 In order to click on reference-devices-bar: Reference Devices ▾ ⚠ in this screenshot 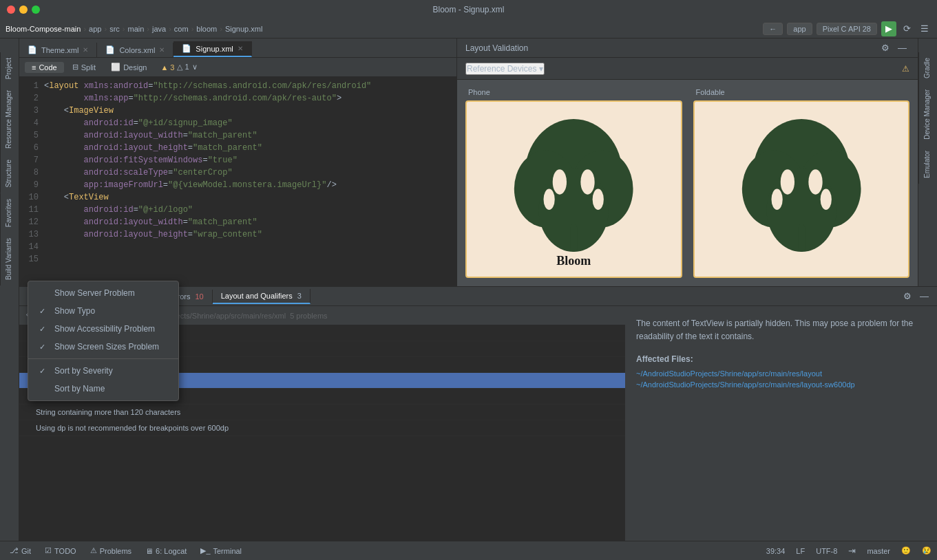, I will do `click(687, 69)`.